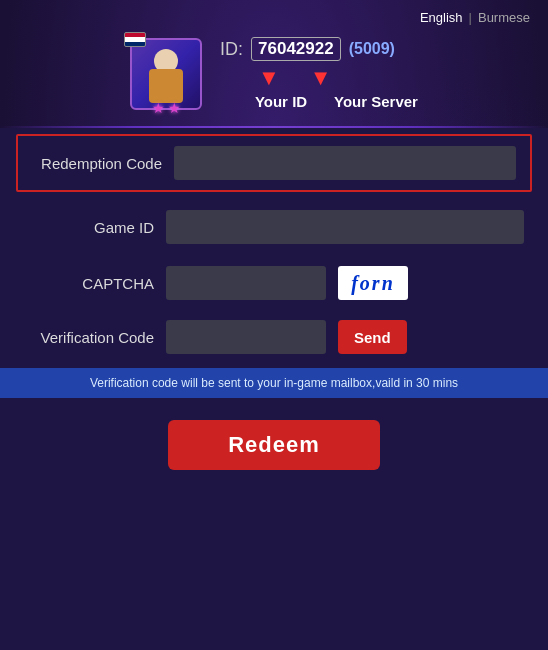 The width and height of the screenshot is (548, 650). I want to click on flag-icon, so click(135, 40).